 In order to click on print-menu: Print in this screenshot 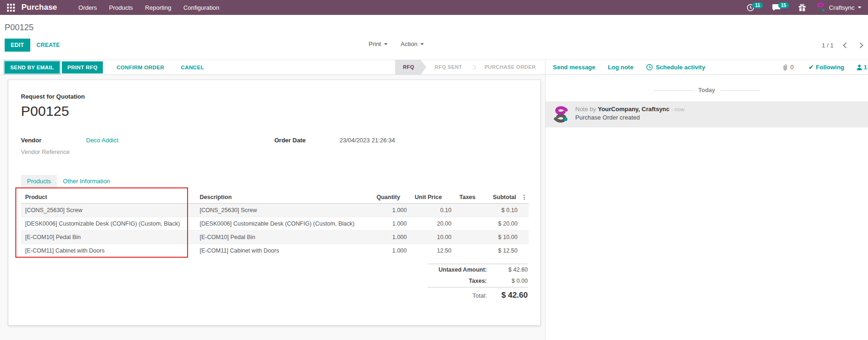, I will do `click(378, 44)`.